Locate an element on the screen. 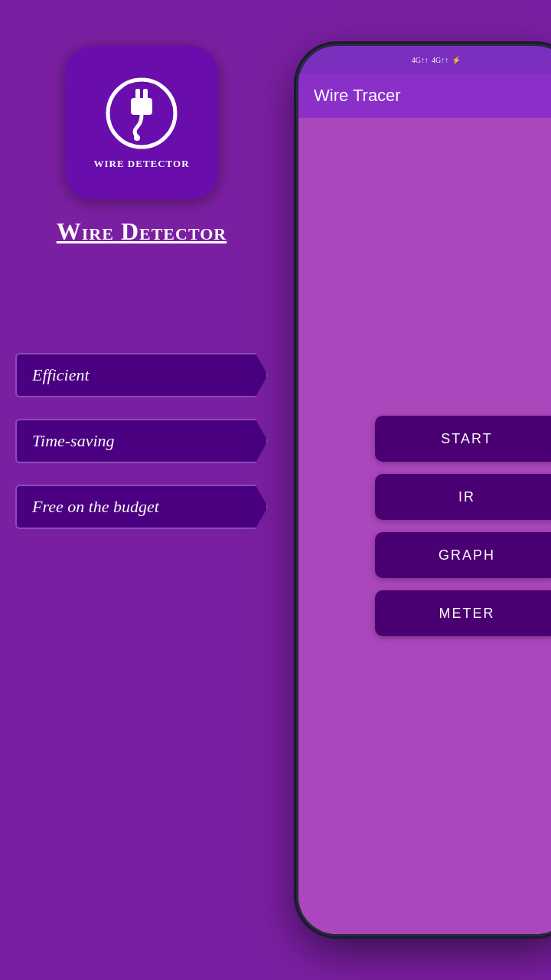 The image size is (551, 980). ir-button: IR is located at coordinates (463, 497).